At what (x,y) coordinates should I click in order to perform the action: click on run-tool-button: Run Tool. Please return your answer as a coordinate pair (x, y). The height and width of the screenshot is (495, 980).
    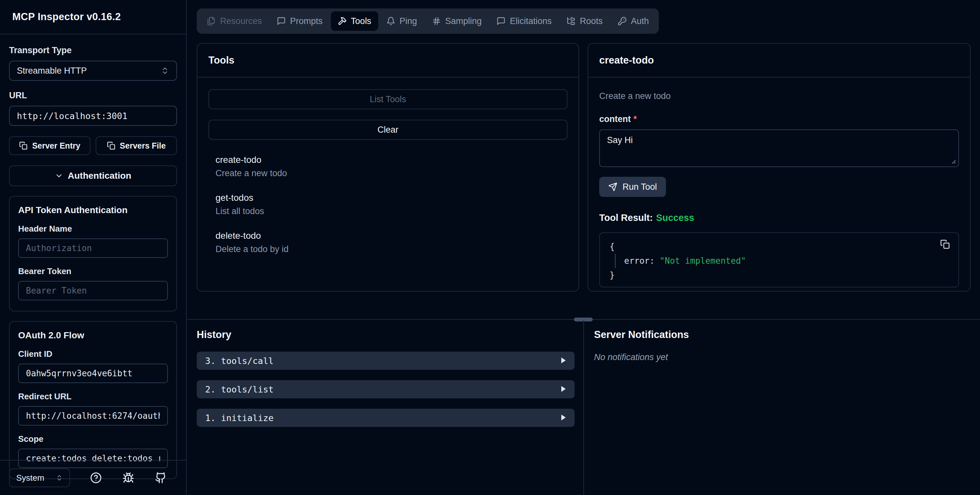
    Looking at the image, I should click on (633, 187).